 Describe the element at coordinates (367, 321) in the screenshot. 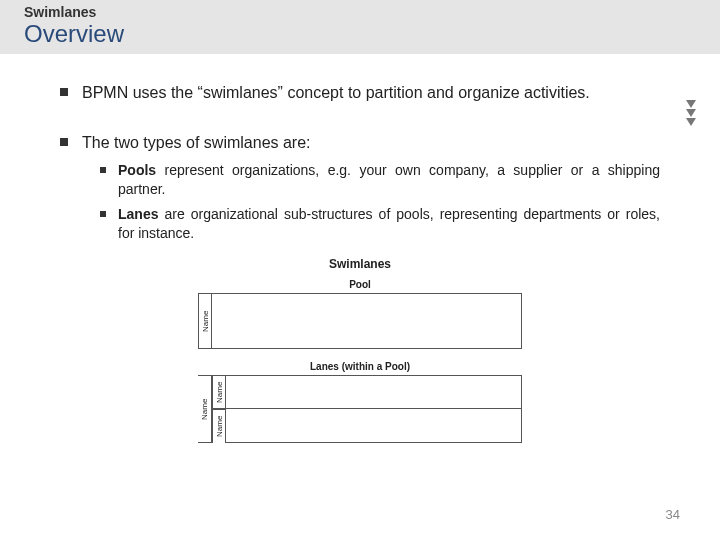

I see `pool-body` at that location.